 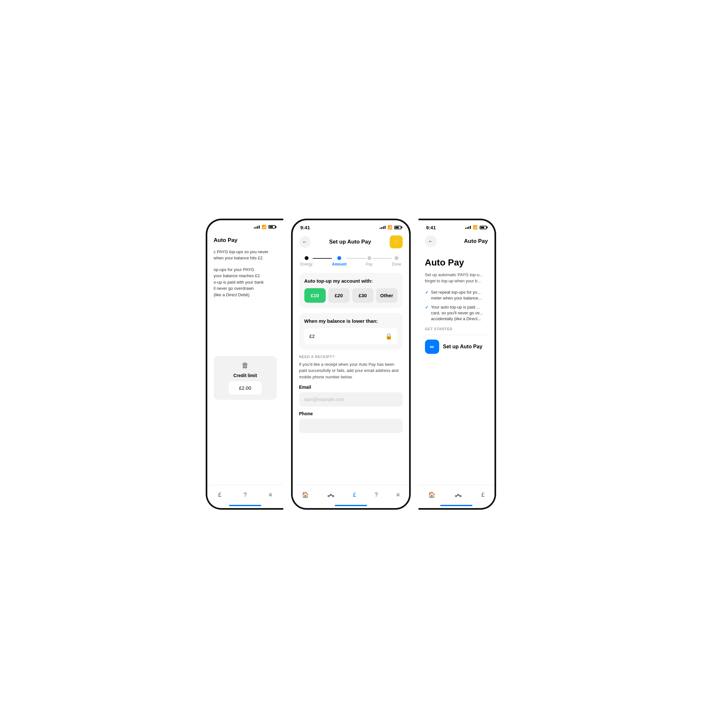 What do you see at coordinates (305, 242) in the screenshot?
I see `back-button: ←` at bounding box center [305, 242].